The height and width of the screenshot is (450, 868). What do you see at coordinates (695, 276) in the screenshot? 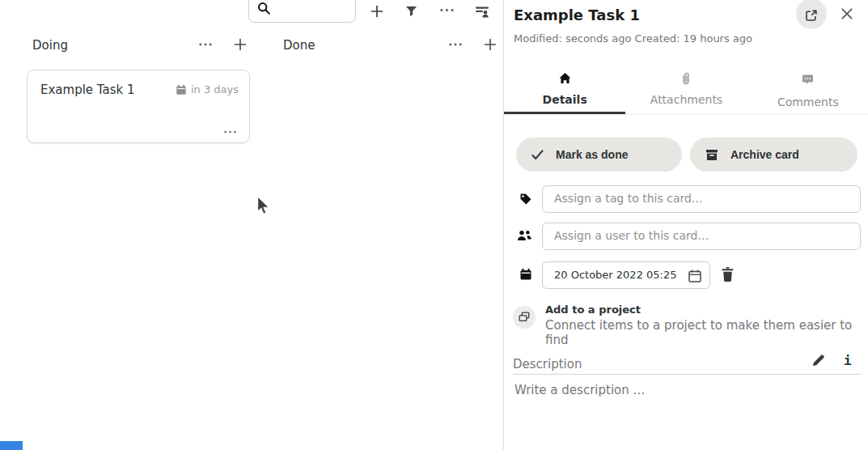
I see `date-picker-icon` at bounding box center [695, 276].